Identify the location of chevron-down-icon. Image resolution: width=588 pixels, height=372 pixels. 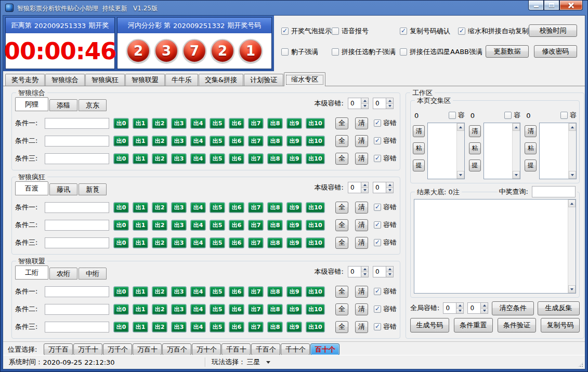
(268, 363).